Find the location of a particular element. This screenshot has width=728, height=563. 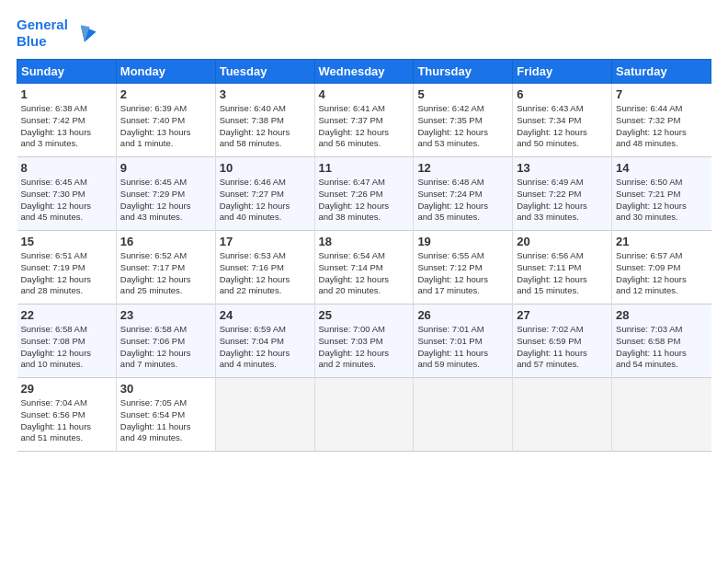

day-number: 19 is located at coordinates (463, 241).